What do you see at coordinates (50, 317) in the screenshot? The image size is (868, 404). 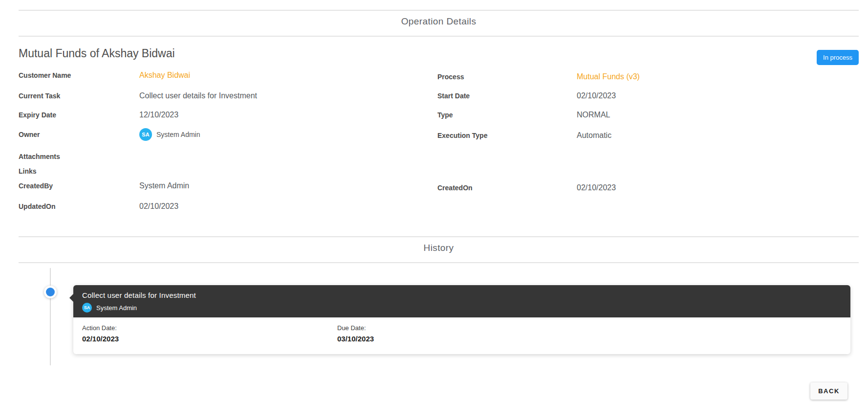 I see `timeline-line` at bounding box center [50, 317].